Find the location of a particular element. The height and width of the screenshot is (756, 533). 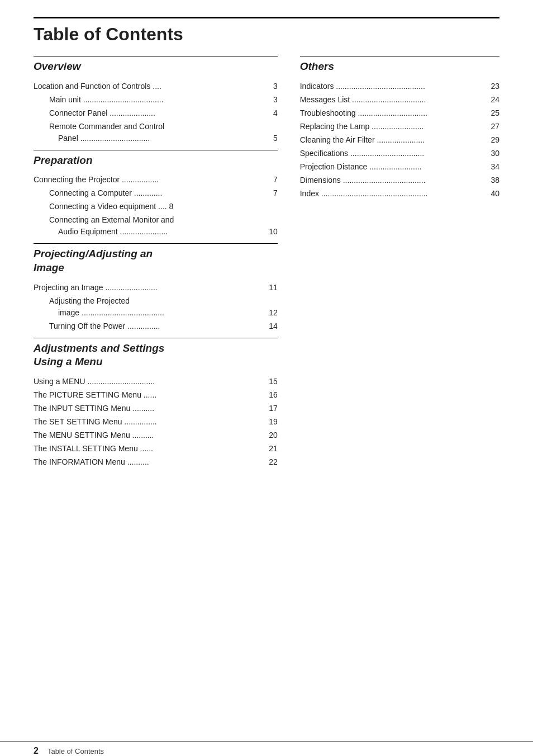

toc-page: 10 is located at coordinates (273, 231).